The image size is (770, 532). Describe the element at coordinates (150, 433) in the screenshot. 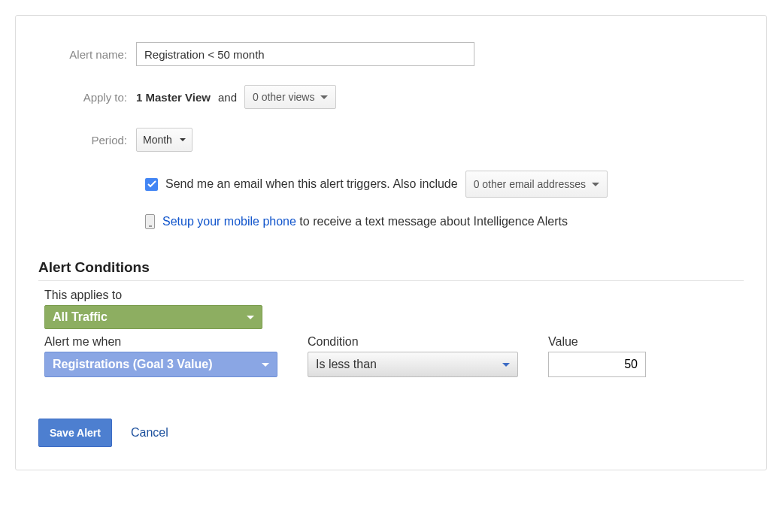

I see `cancel-link: Cancel` at that location.